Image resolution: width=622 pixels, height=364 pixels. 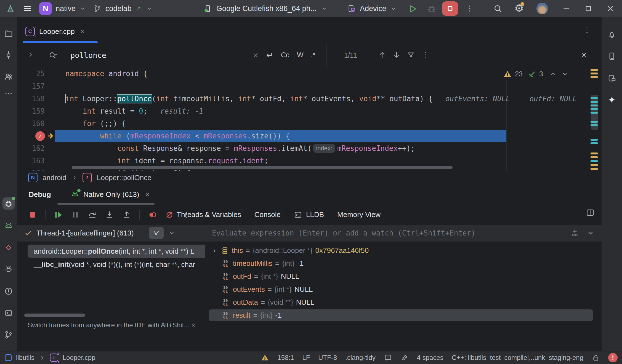 What do you see at coordinates (9, 55) in the screenshot?
I see `commit-icon` at bounding box center [9, 55].